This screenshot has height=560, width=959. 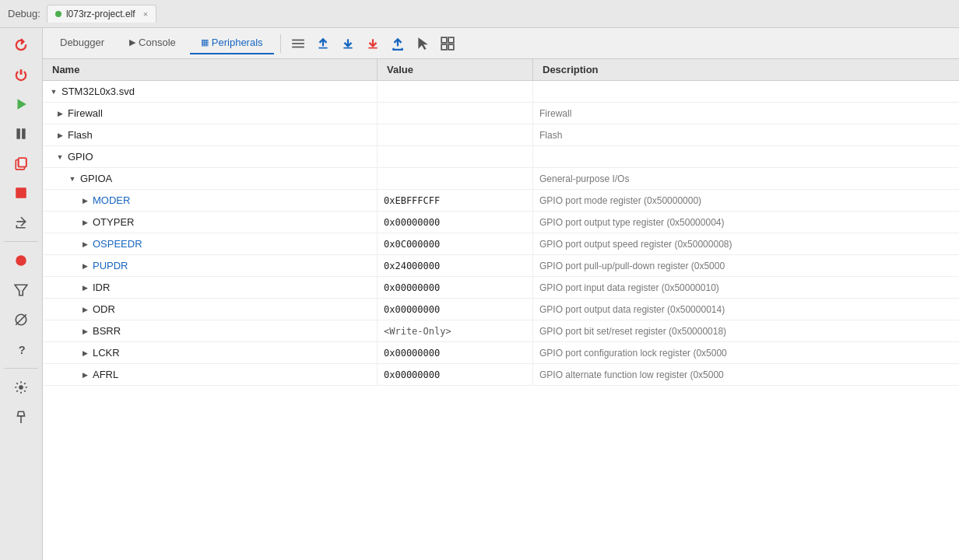 I want to click on row-value: 0xEBFFFCFF, so click(x=412, y=201).